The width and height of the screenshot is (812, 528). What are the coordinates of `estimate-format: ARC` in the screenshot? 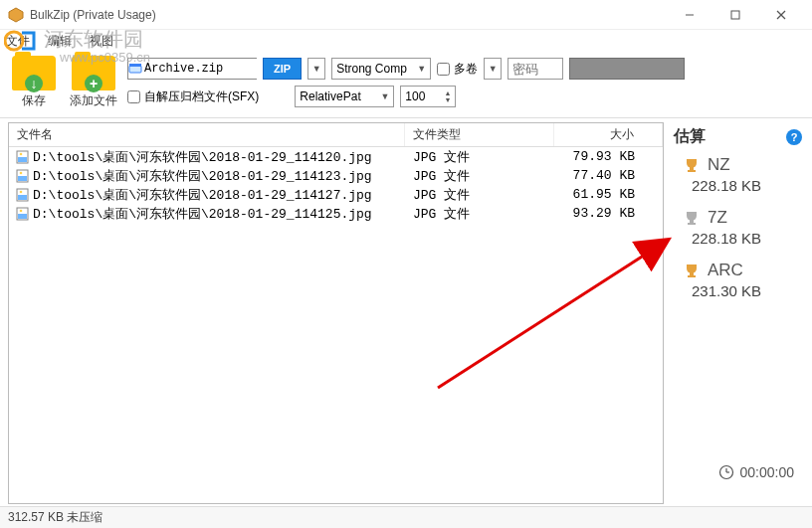 It's located at (725, 270).